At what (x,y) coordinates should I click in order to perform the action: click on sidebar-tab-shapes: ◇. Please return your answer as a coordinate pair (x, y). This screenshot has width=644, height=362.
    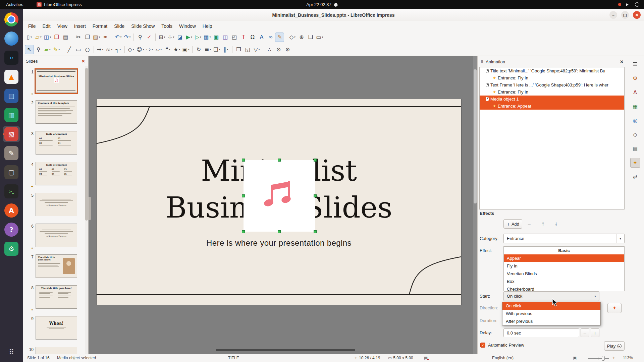
    Looking at the image, I should click on (635, 135).